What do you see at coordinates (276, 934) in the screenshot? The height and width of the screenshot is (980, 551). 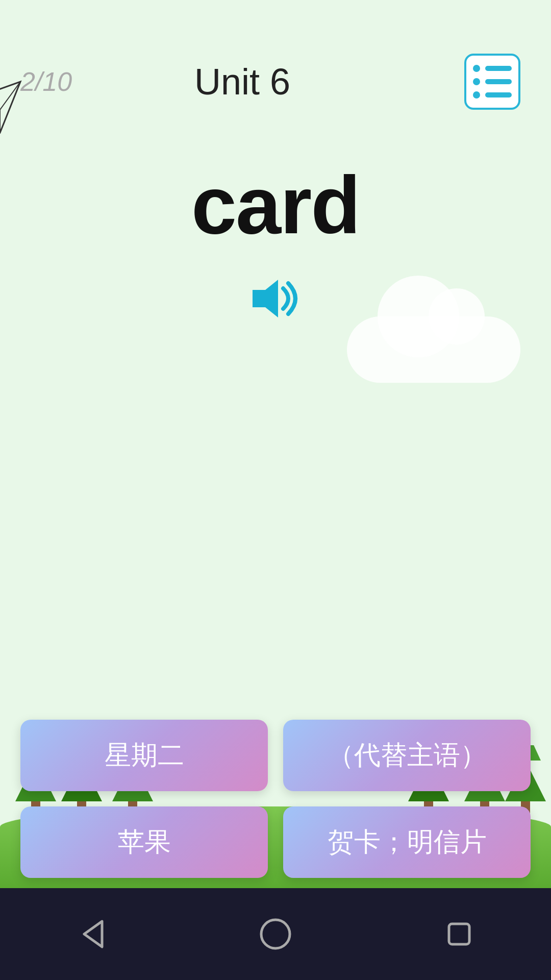 I see `nav-bar` at bounding box center [276, 934].